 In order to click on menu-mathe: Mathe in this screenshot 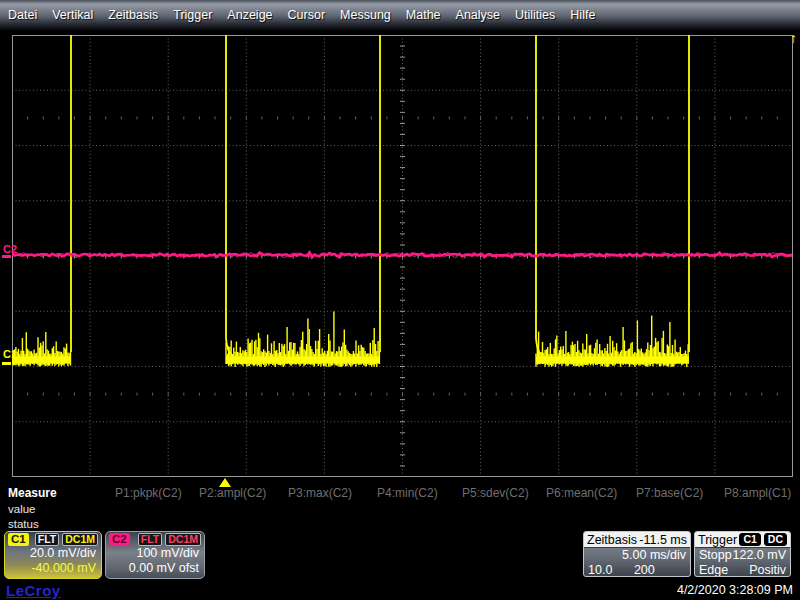, I will do `click(424, 15)`.